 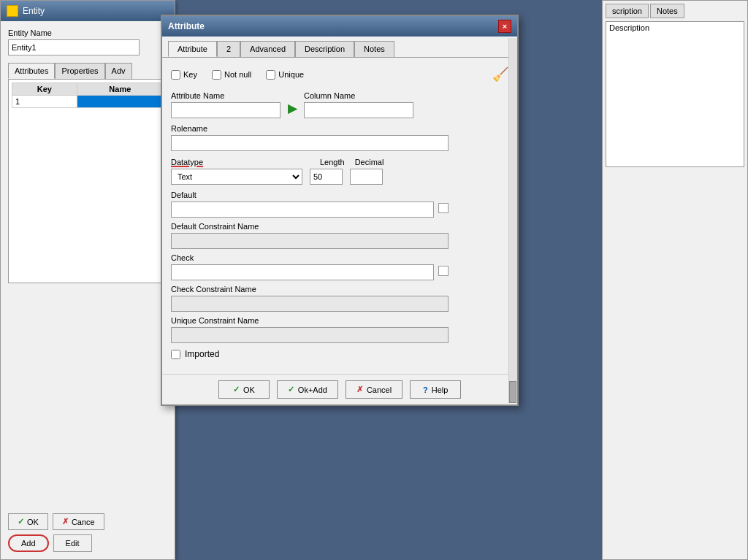 I want to click on dialog-title: Attribute, so click(x=186, y=26).